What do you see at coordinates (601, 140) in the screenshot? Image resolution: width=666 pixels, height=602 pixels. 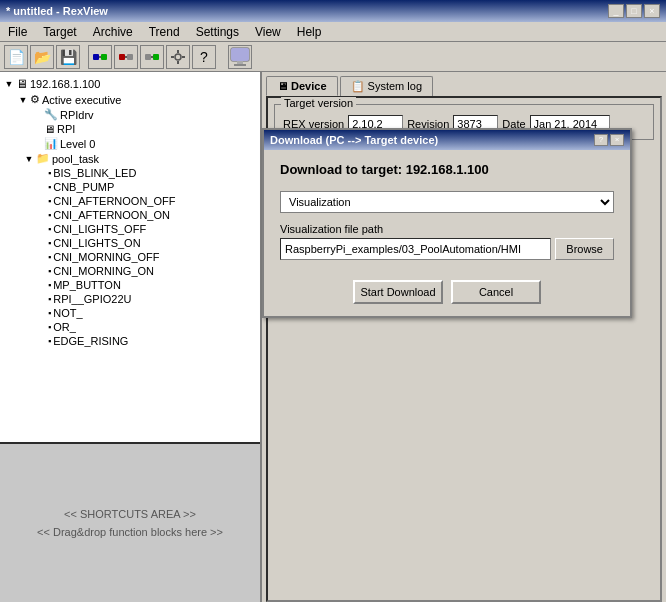 I see `dialog-help-btn: ?` at bounding box center [601, 140].